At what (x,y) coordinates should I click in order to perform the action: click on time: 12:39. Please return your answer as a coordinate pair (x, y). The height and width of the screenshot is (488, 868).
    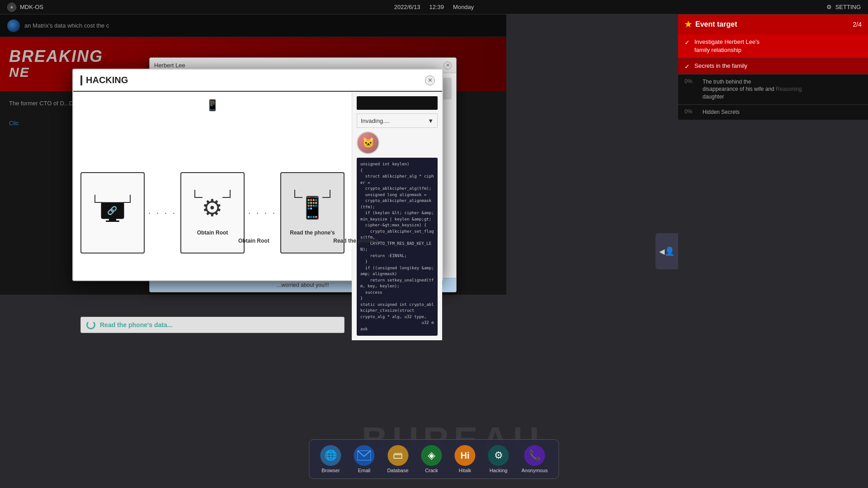
    Looking at the image, I should click on (437, 7).